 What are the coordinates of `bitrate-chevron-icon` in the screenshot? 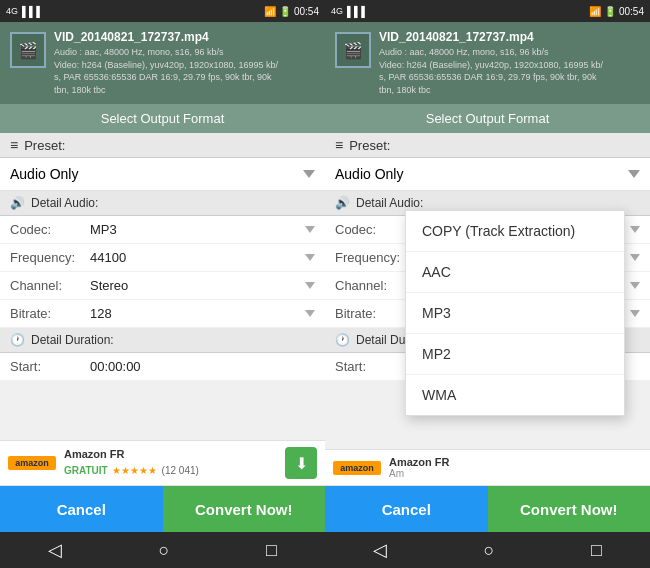 It's located at (310, 314).